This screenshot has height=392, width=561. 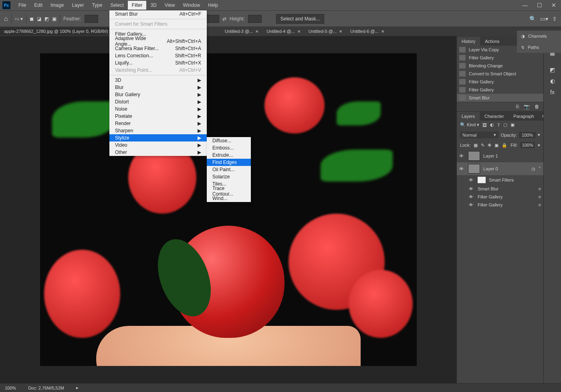 What do you see at coordinates (492, 41) in the screenshot?
I see `actions-tab: Actions` at bounding box center [492, 41].